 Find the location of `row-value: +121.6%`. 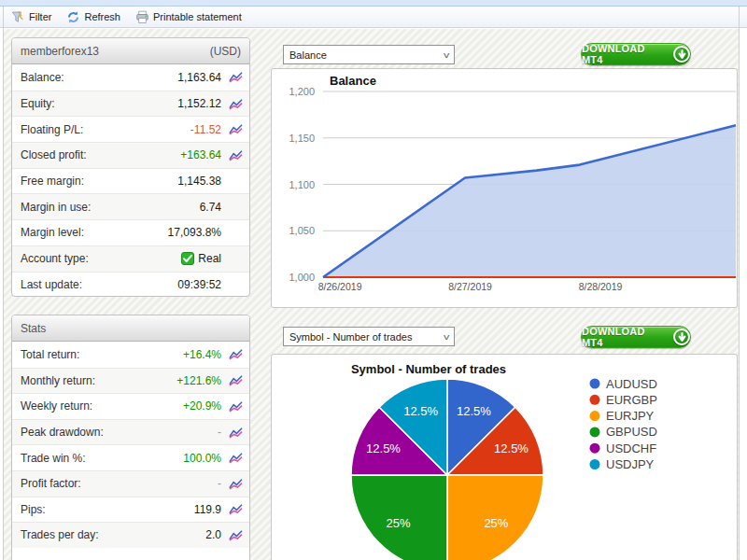

row-value: +121.6% is located at coordinates (199, 381).